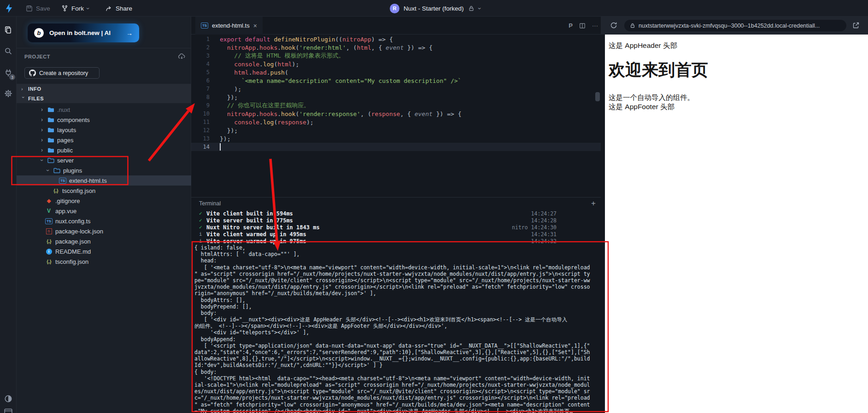 This screenshot has width=868, height=413. What do you see at coordinates (104, 110) in the screenshot?
I see `tree-item-.nuxt: ›.nuxt` at bounding box center [104, 110].